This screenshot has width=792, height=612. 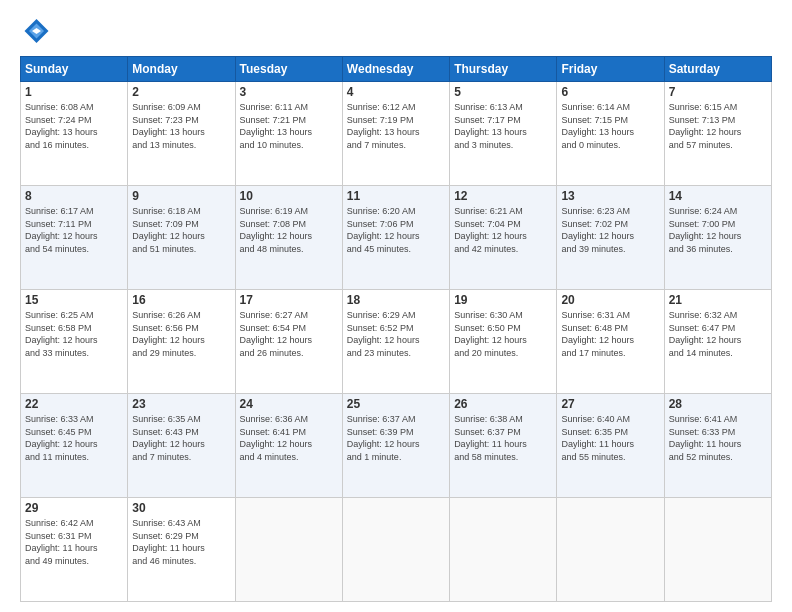 What do you see at coordinates (396, 134) in the screenshot?
I see `day-cell: 4Sunrise: 6:12 AM Sunset: 7:19 PM Daylig…` at bounding box center [396, 134].